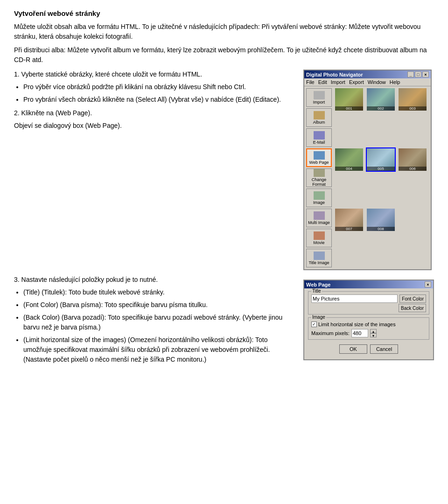 This screenshot has height=504, width=448. What do you see at coordinates (369, 324) in the screenshot?
I see `wp-body: Title Font Color Back Color Image ✓ Limi…` at bounding box center [369, 324].